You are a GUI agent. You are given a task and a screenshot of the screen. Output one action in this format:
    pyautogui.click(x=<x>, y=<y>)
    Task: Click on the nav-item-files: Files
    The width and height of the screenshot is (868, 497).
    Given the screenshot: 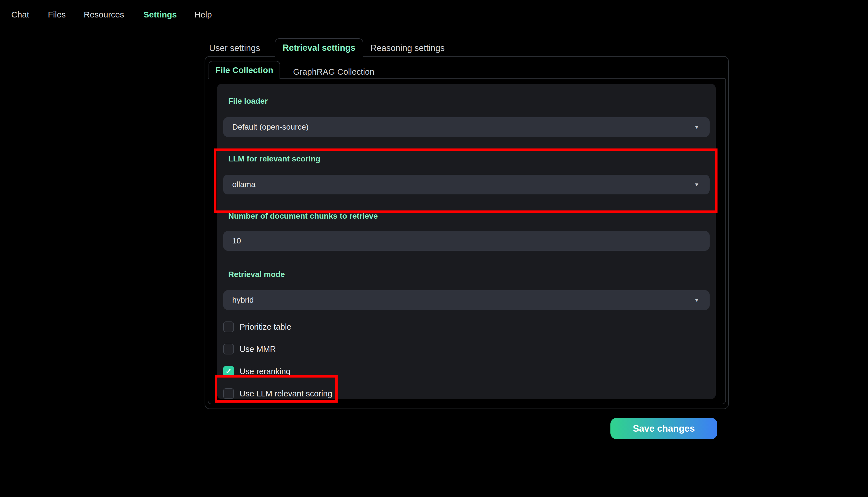 What is the action you would take?
    pyautogui.click(x=57, y=15)
    